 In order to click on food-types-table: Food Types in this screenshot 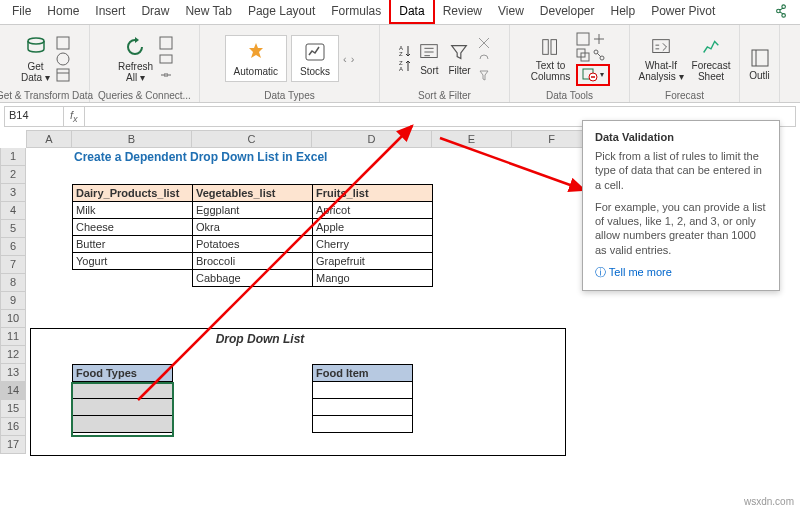, I will do `click(122, 398)`.